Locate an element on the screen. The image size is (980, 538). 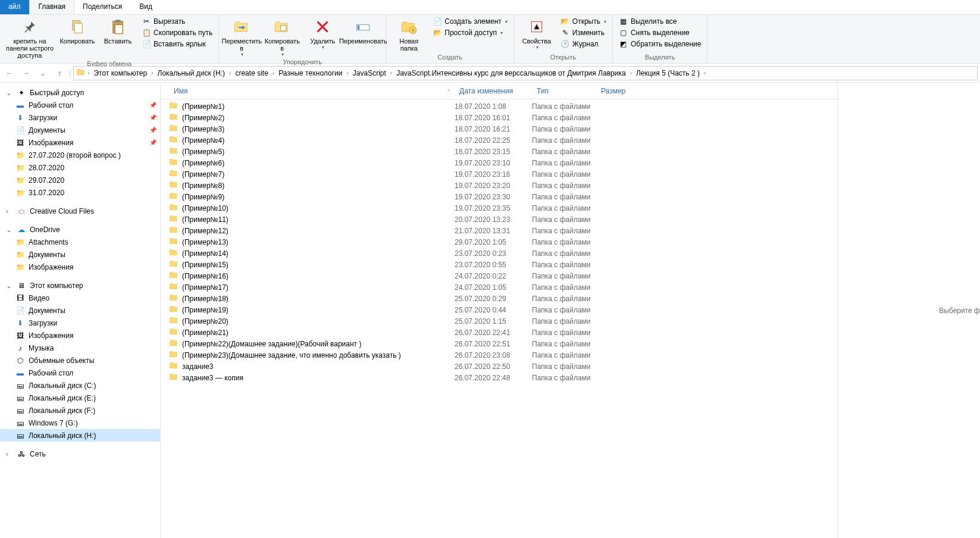
nav-this-pc: ⌄🖥Этот компьютер is located at coordinates (80, 286).